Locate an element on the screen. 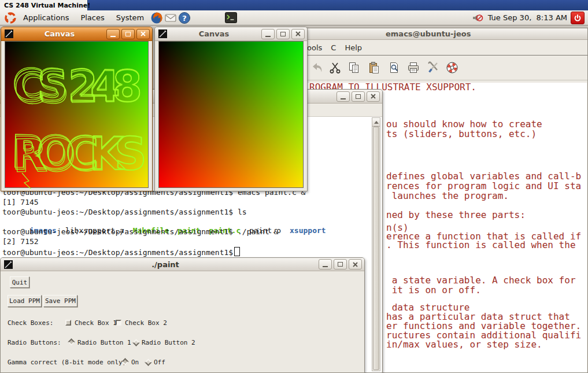 The height and width of the screenshot is (373, 588). vm-title: CS 248 Virtual Machine! is located at coordinates (47, 6).